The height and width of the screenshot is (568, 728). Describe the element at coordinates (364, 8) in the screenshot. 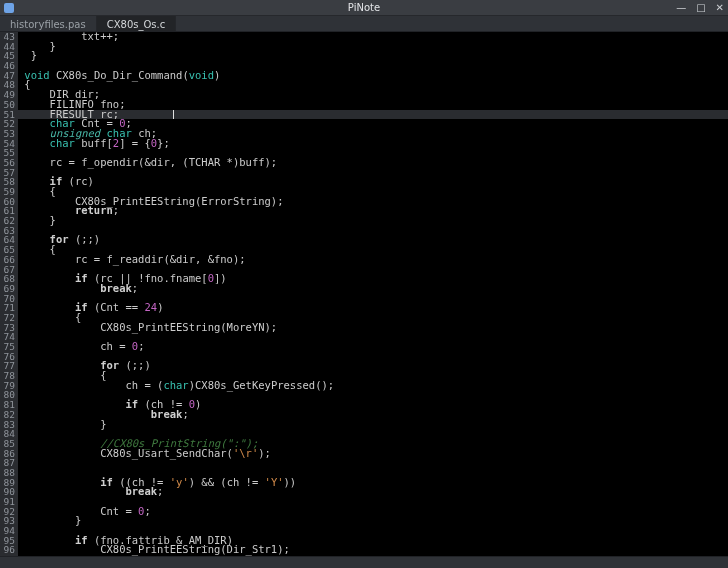

I see `titlebar: PiNote — □ ✕` at that location.